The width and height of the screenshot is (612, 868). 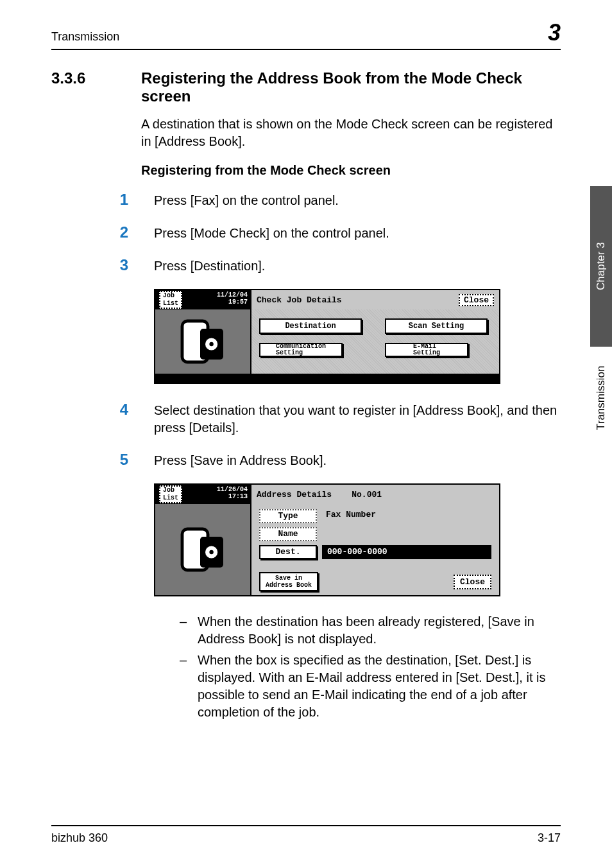 What do you see at coordinates (80, 838) in the screenshot?
I see `footer-model: bizhub 360` at bounding box center [80, 838].